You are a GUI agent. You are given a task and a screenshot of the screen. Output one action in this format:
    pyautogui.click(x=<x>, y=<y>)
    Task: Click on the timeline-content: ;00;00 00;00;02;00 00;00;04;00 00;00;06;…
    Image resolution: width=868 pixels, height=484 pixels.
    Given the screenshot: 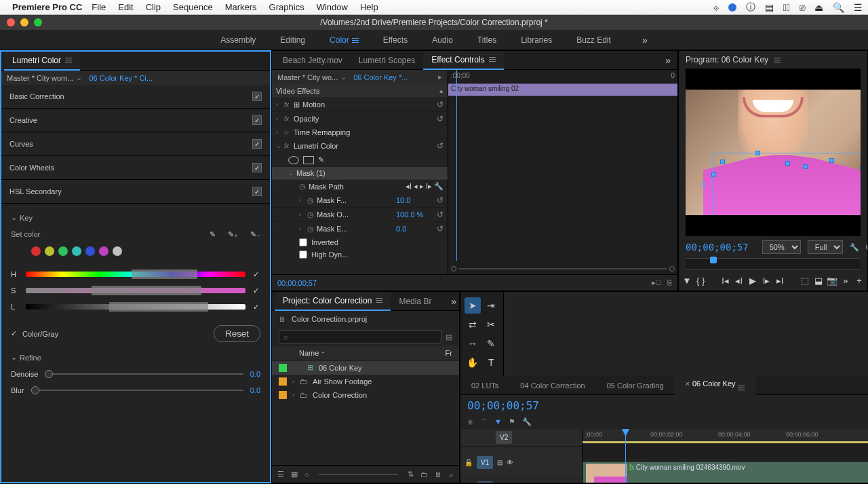 What is the action you would take?
    pyautogui.click(x=726, y=456)
    